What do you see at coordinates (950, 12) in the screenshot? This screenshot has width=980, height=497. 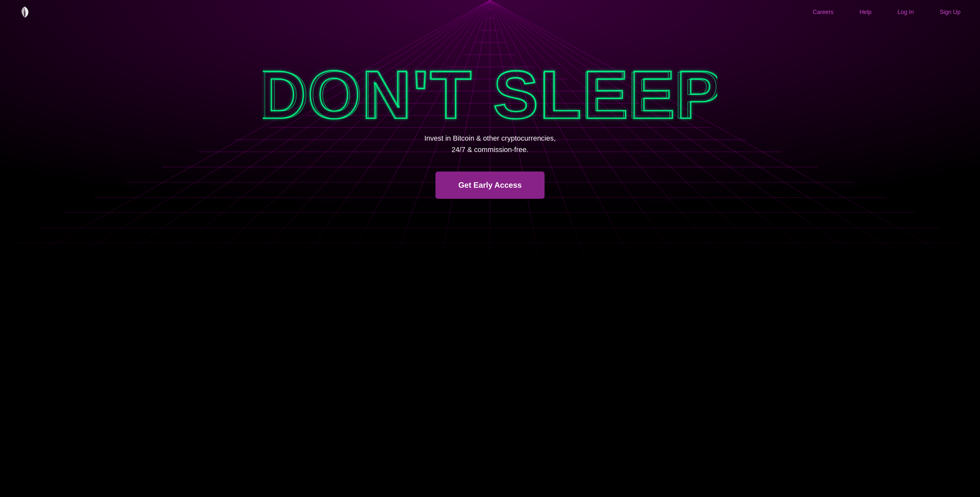 I see `nav-link-signup: Sign Up` at bounding box center [950, 12].